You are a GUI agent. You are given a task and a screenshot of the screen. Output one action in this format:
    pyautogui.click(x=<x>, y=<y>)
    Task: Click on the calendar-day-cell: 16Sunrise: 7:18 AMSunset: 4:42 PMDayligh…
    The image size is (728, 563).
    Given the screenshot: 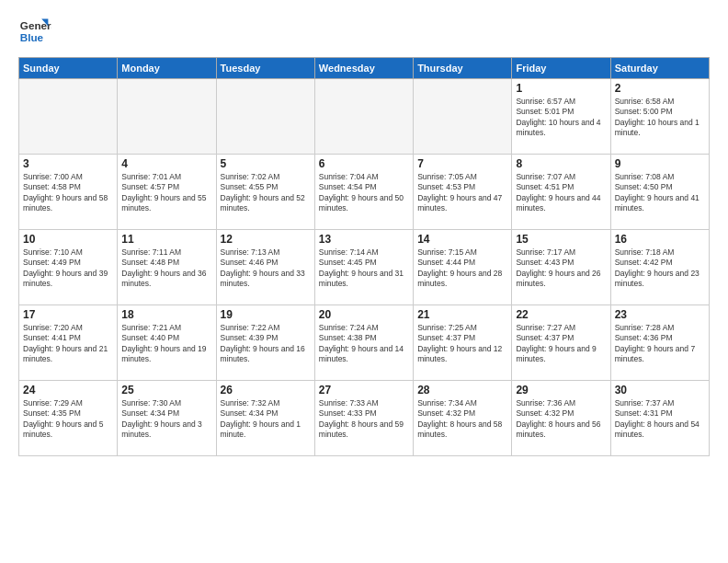 What is the action you would take?
    pyautogui.click(x=660, y=268)
    